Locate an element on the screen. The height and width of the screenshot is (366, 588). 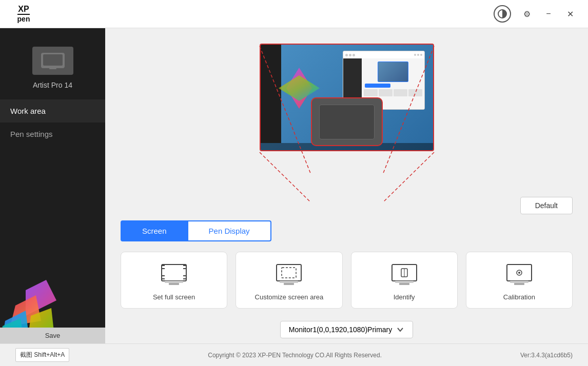
option-set-full-screen: Set full screen is located at coordinates (174, 280).